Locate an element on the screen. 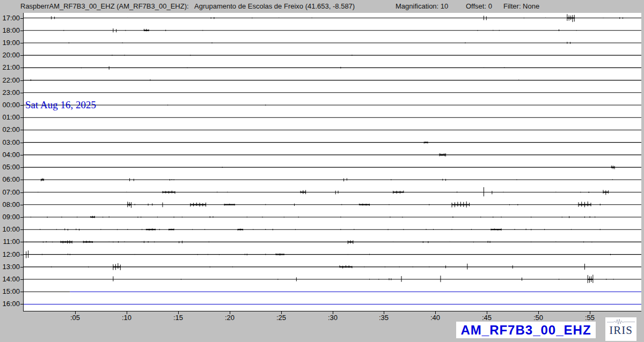 This screenshot has height=342, width=644. minute-label: :10 is located at coordinates (127, 317).